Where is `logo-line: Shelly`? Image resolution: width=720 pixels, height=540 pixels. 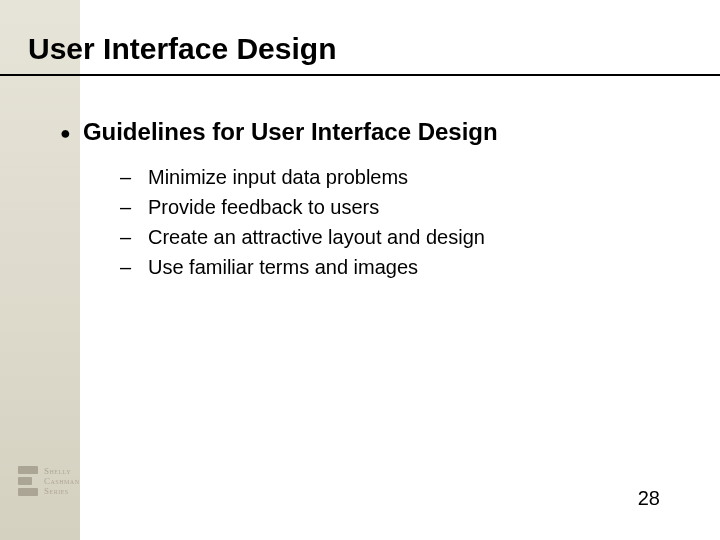
logo-line: Shelly is located at coordinates (62, 471).